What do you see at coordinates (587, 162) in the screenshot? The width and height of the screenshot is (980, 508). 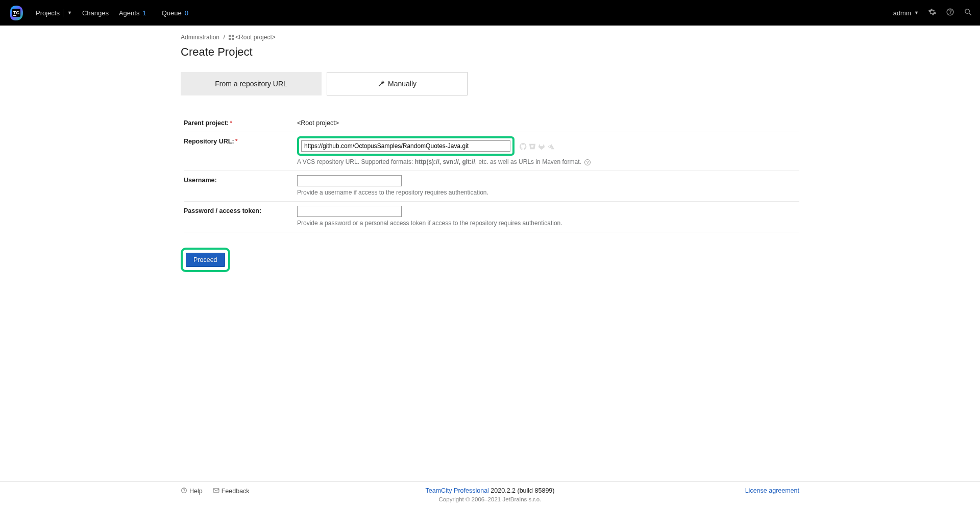 I see `help-tooltip-icon: ?` at bounding box center [587, 162].